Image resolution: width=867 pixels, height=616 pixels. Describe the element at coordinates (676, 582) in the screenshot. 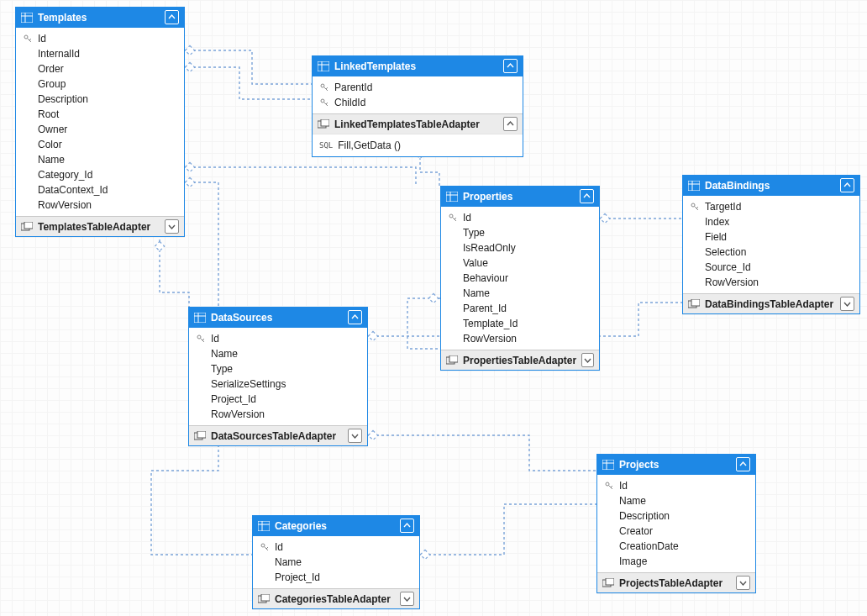

I see `table-adapter-bar: ProjectsTableAdapter` at that location.